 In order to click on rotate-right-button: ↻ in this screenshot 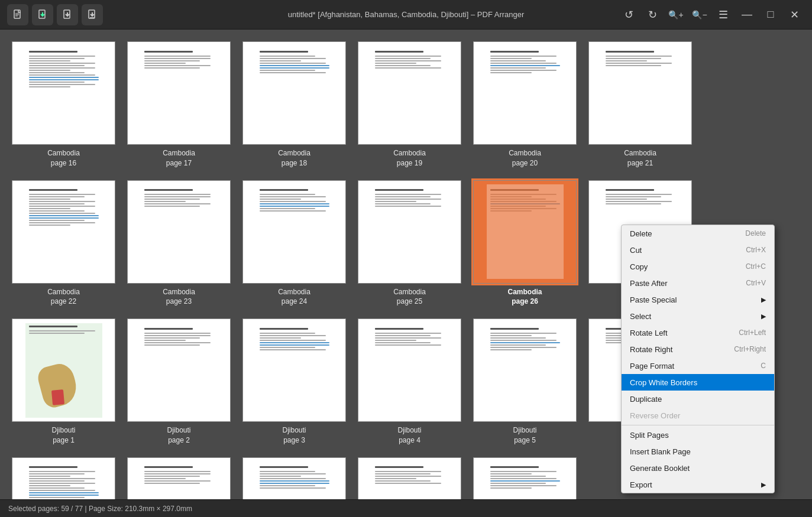, I will do `click(652, 15)`.